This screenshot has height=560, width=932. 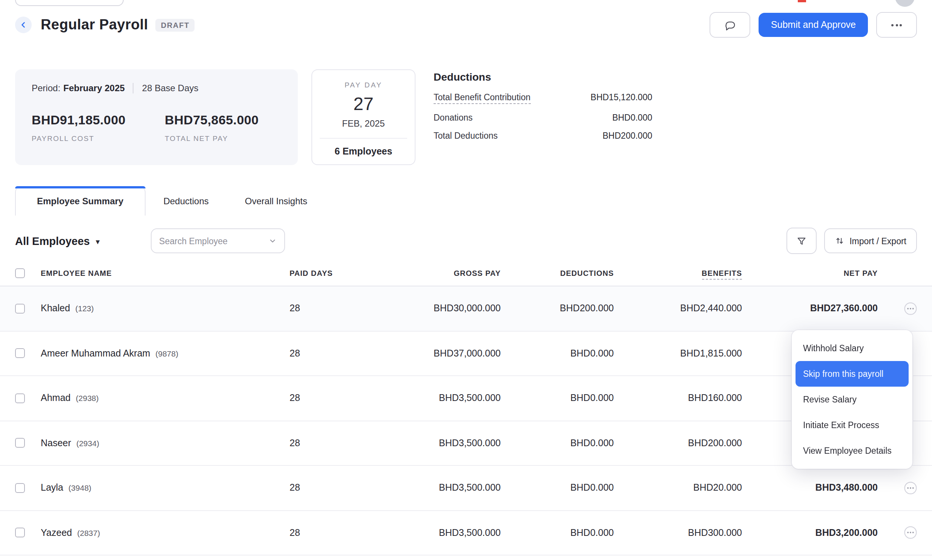 I want to click on employee-name-cell: Ameer Muhammad Akram (9878), so click(x=165, y=354).